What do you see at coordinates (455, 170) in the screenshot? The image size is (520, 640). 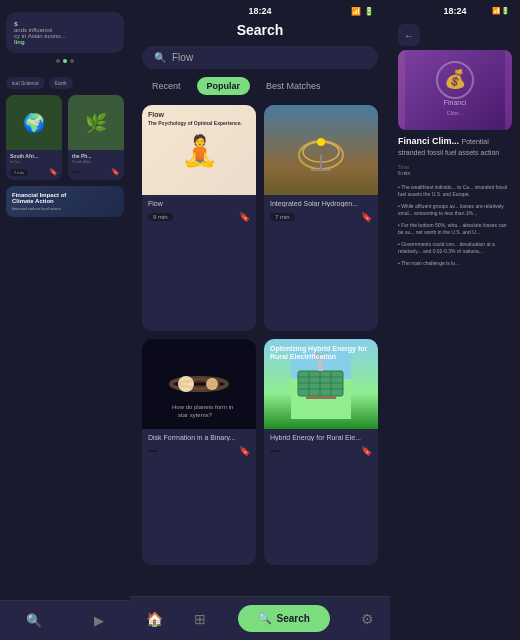 I see `right-book-meta: Time 6 min` at bounding box center [455, 170].